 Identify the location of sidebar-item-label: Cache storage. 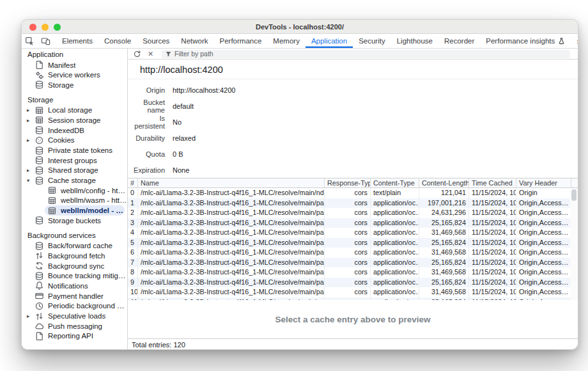
(72, 180).